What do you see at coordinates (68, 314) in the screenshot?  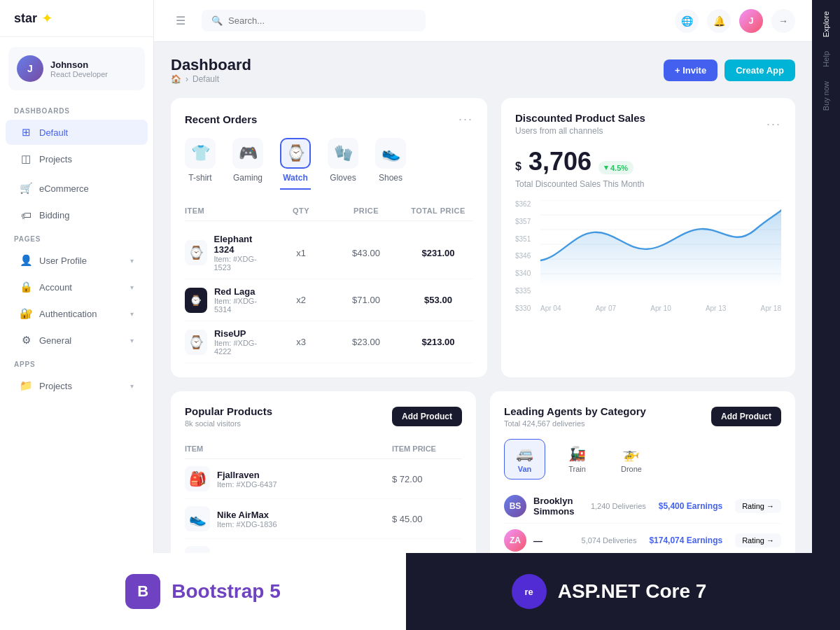 I see `sidebar-item-label: Authentication` at bounding box center [68, 314].